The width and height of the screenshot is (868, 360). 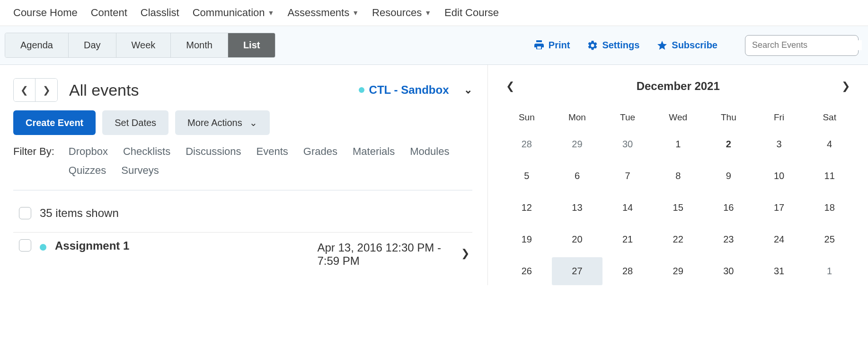 What do you see at coordinates (254, 123) in the screenshot?
I see `chevron-down-icon: ⌄` at bounding box center [254, 123].